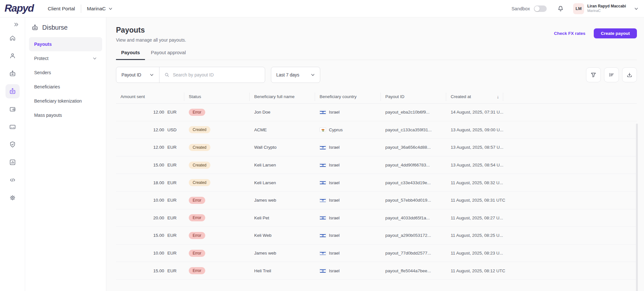  Describe the element at coordinates (13, 154) in the screenshot. I see `icon-rail` at that location.